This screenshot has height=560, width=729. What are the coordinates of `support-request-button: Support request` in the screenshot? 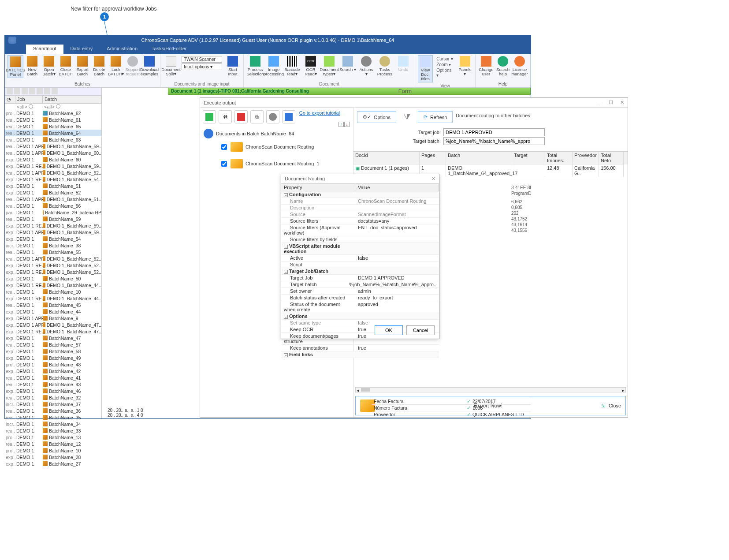 It's located at (133, 67).